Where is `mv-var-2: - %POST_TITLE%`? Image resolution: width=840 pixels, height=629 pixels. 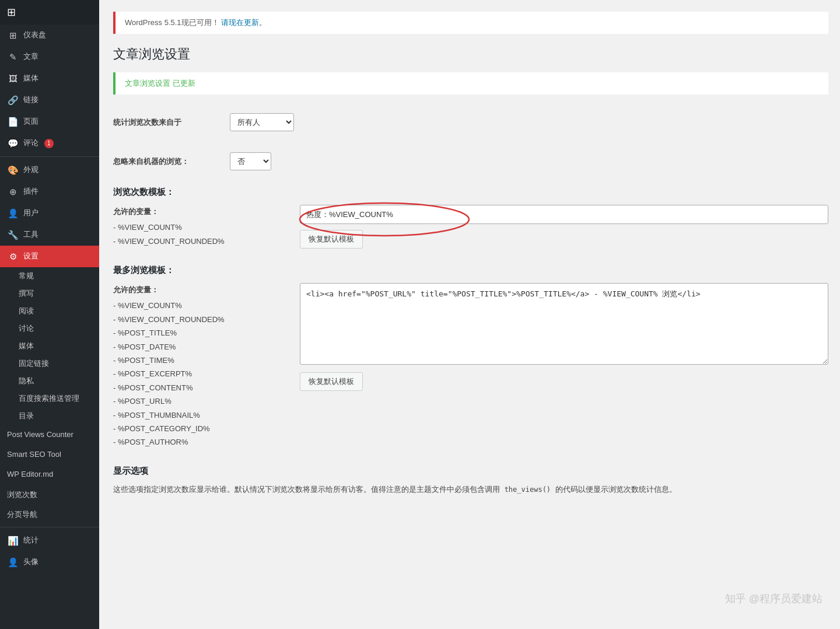 mv-var-2: - %POST_TITLE% is located at coordinates (201, 333).